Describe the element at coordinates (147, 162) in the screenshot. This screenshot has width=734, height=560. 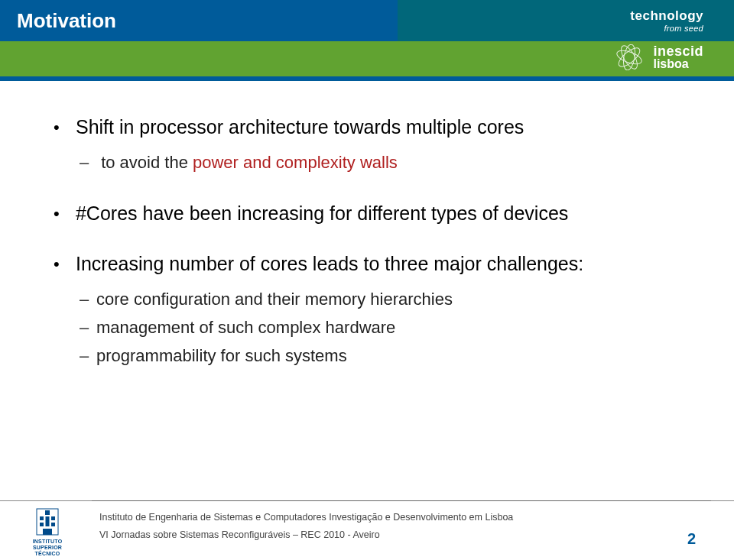
I see `bullet-1-sub-1-pre: to avoid the` at that location.